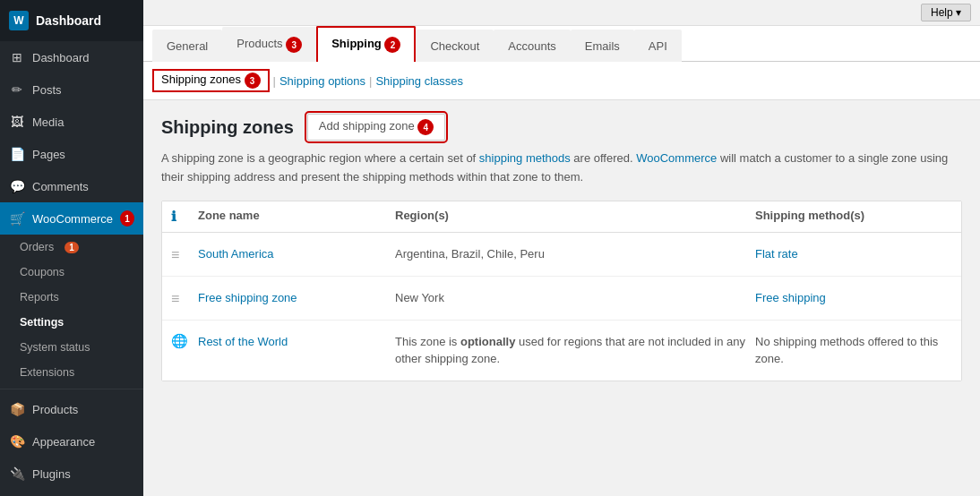  Describe the element at coordinates (562, 217) in the screenshot. I see `table-header-row: ℹ Zone name Region(s) Shipping method(s)` at that location.